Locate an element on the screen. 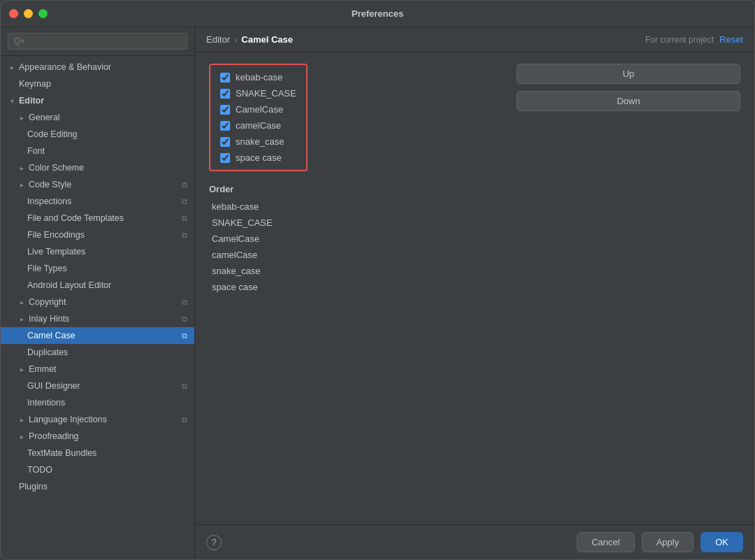 This screenshot has width=755, height=560. checkbox-label-kebab-case: kebab-case is located at coordinates (259, 77).